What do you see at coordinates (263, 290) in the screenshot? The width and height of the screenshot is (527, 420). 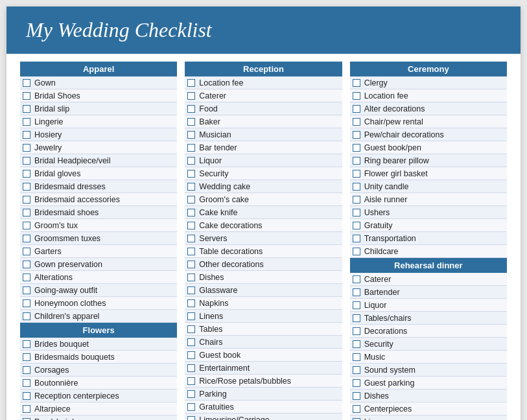 I see `list-item: Glassware` at bounding box center [263, 290].